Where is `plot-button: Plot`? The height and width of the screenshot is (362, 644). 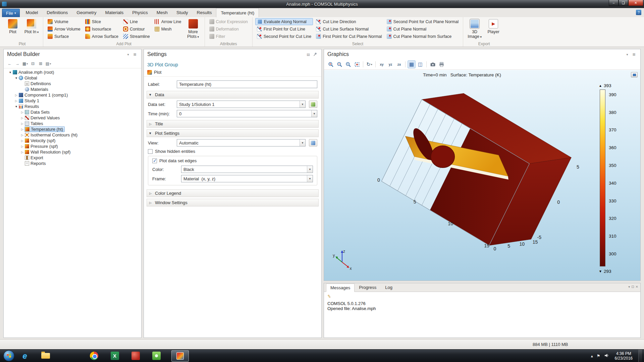
plot-button: Plot is located at coordinates (13, 27).